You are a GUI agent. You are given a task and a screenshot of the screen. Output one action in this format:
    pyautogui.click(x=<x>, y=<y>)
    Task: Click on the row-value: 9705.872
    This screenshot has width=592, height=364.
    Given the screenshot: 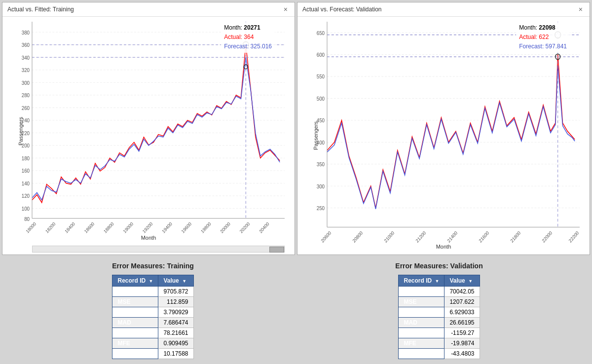 What is the action you would take?
    pyautogui.click(x=176, y=292)
    